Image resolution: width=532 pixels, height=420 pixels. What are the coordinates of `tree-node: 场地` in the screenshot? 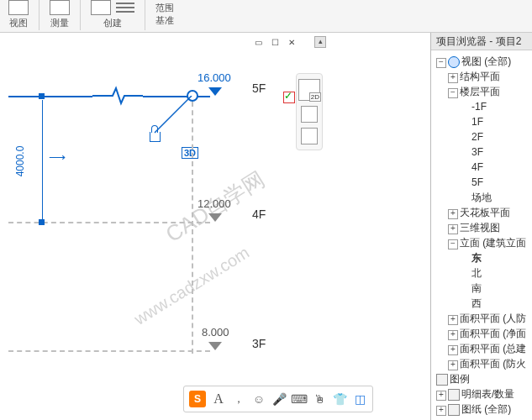 It's located at (482, 197).